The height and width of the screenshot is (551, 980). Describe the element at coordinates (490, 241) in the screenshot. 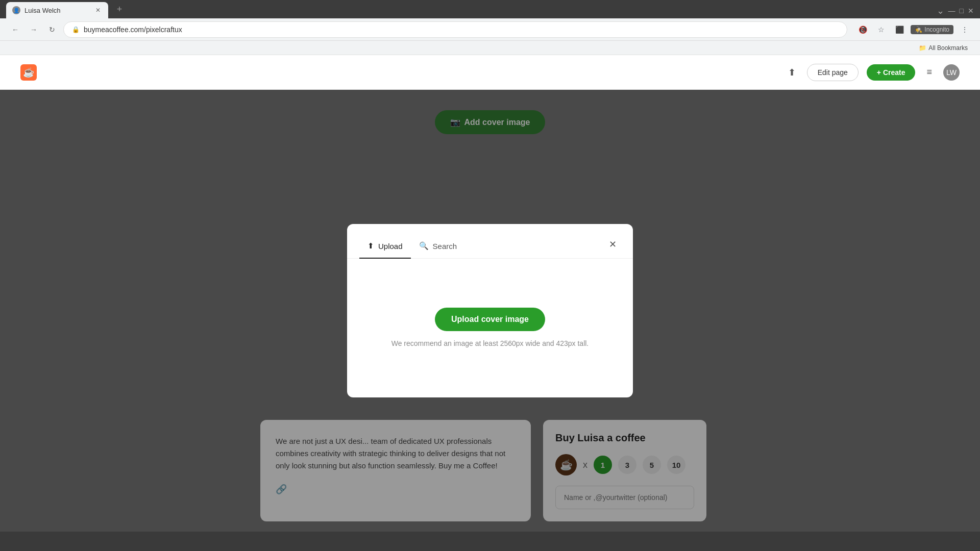

I see `modal-header: ⬆ Upload 🔍 Search ✕` at that location.